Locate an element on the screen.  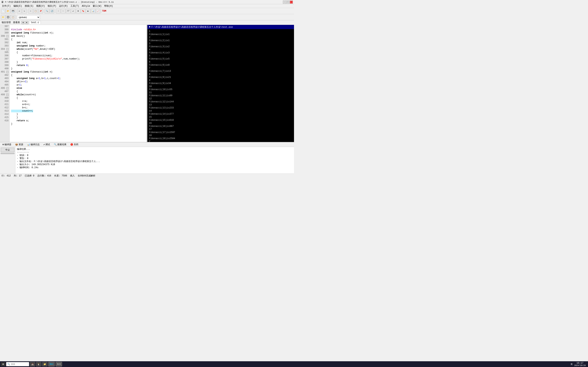
main-toolbar: 📄 📂 💾 ↩ ↪ ✂ 📋 📌 🔍 🔄 → ← // ✔ ✖ 🔖 ▶ 📊 📈 T… is located at coordinates (147, 11).